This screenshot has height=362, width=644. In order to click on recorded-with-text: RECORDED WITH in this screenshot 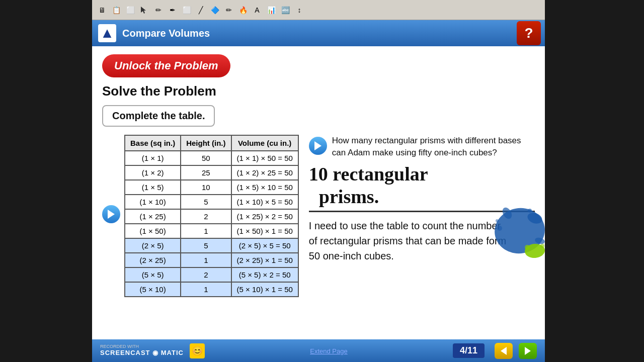, I will do `click(142, 347)`.